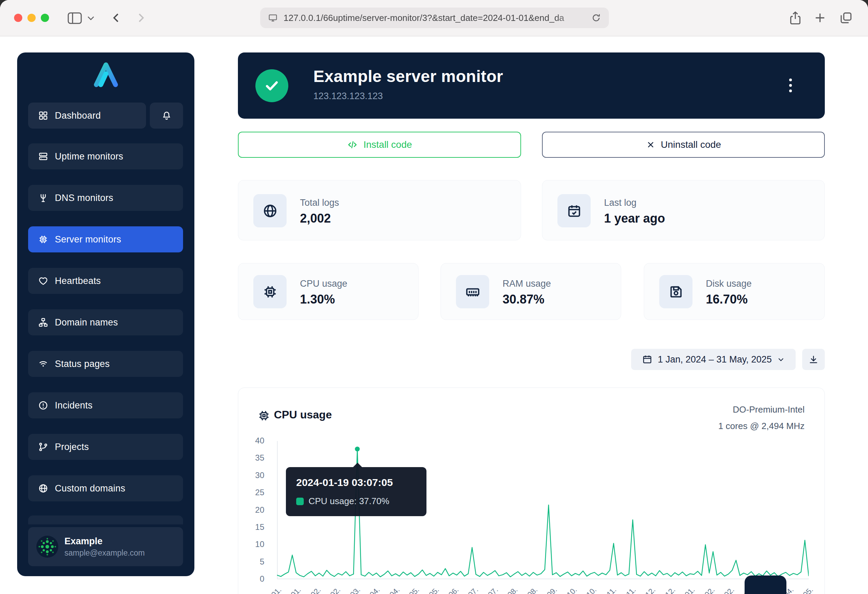 This screenshot has height=594, width=868. Describe the element at coordinates (252, 441) in the screenshot. I see `y-axis-label: 40` at that location.